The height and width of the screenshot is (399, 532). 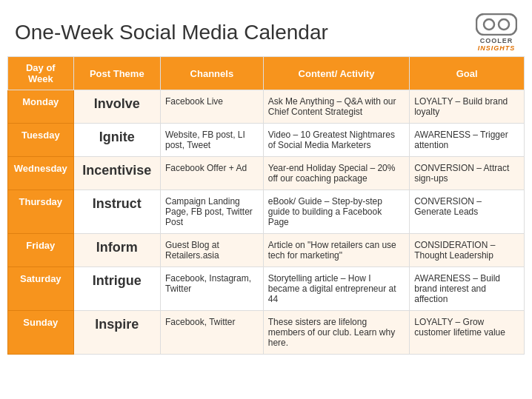 What do you see at coordinates (467, 250) in the screenshot?
I see `goal-cell: CONSIDERATION – Thought Leadership` at bounding box center [467, 250].